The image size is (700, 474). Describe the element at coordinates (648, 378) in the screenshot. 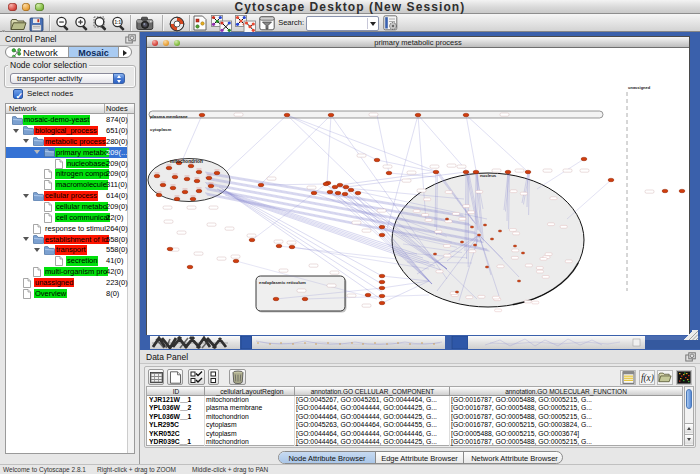

I see `svg-text: f(x)` at that location.